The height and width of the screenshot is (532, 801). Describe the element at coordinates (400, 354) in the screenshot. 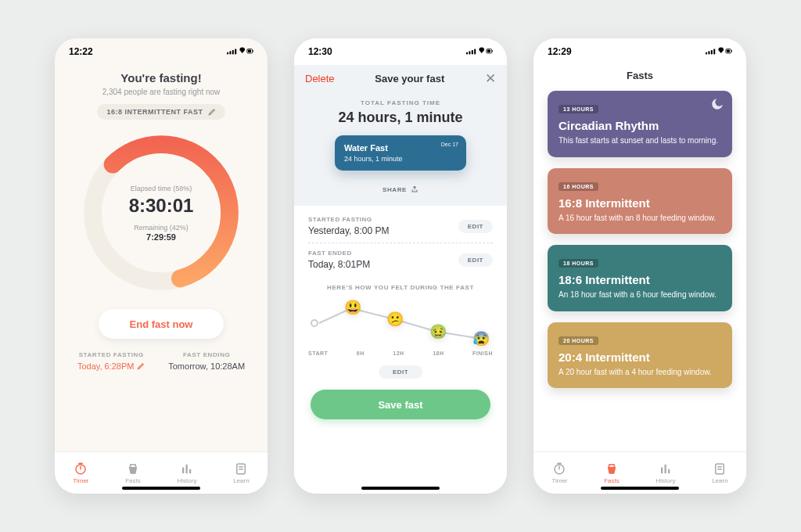

I see `feel-axis: START 6H 12H 18H FINISH` at that location.